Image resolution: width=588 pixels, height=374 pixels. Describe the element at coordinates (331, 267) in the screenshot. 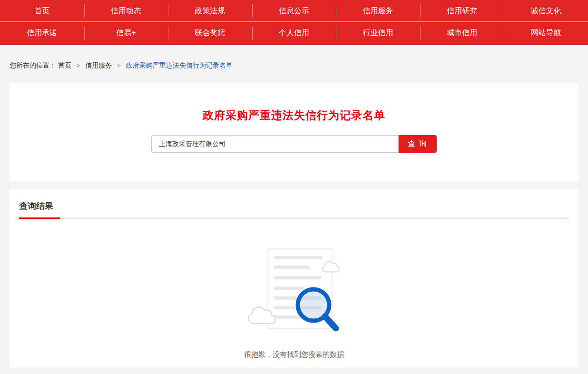

I see `cloud-icon` at that location.